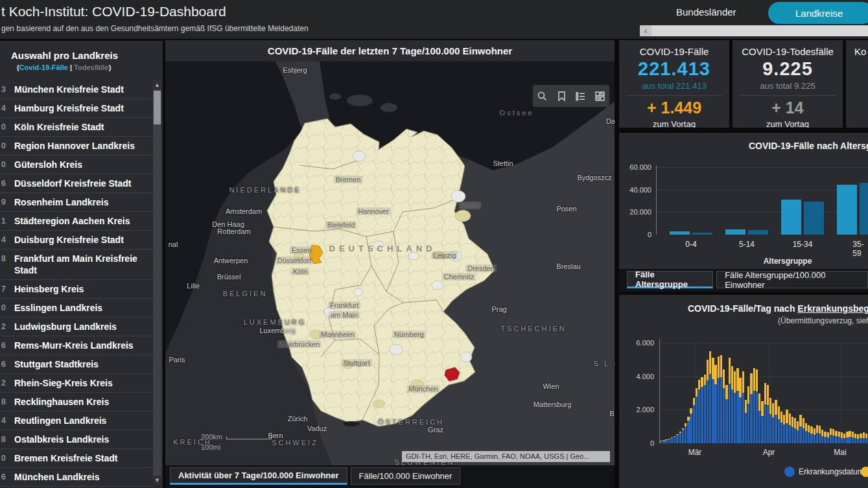  Describe the element at coordinates (76, 477) in the screenshot. I see `list-item: 6München Landkreis` at that location.